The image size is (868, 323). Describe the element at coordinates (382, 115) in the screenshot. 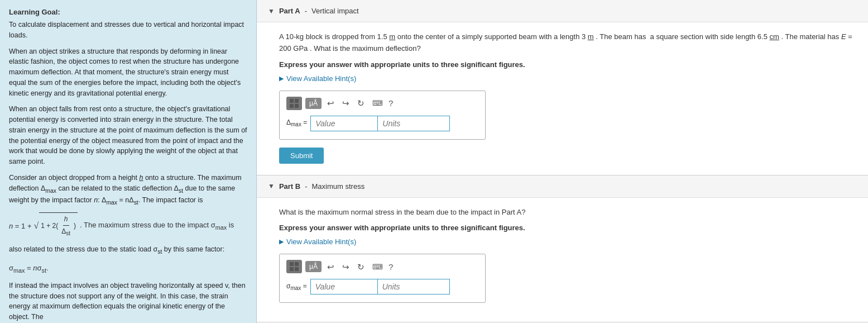

I see `part-a-answer-box: μÅ ↩ ↪ ↻ ⌨ ? Δmax =` at that location.